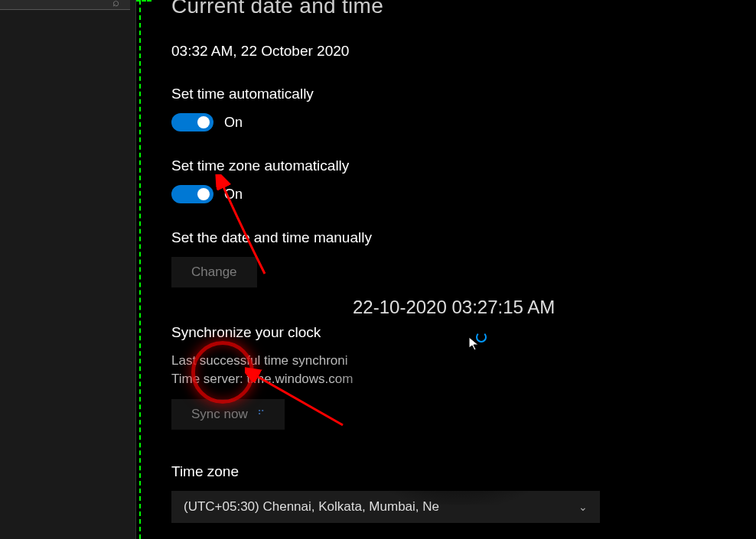 The height and width of the screenshot is (539, 756). Describe the element at coordinates (464, 238) in the screenshot. I see `set-manual-label: Set the date and time manually` at that location.